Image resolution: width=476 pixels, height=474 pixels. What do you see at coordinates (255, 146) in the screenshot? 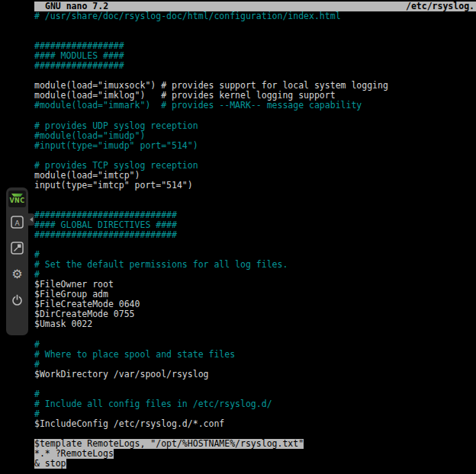
I see `terminal-line: #input(type="imudp" port="514")` at bounding box center [255, 146].